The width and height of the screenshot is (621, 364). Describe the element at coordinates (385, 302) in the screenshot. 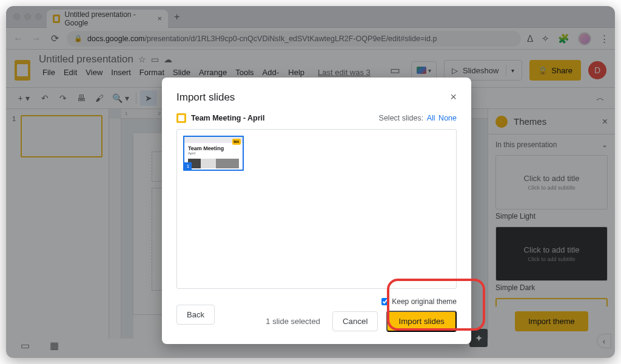

I see `keep-theme-input` at that location.